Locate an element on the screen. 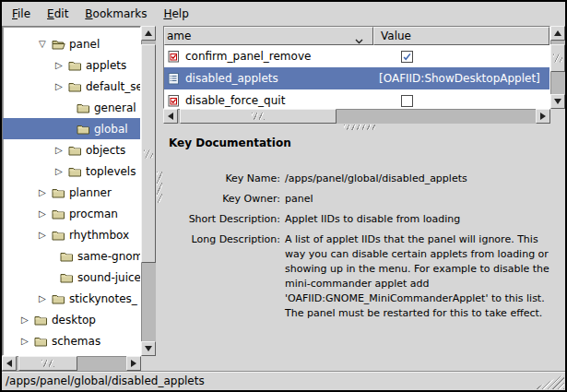 Image resolution: width=567 pixels, height=392 pixels. table-row-disabled_applets: disabled_applets[OAFIID:ShowDesktopApple… is located at coordinates (357, 78).